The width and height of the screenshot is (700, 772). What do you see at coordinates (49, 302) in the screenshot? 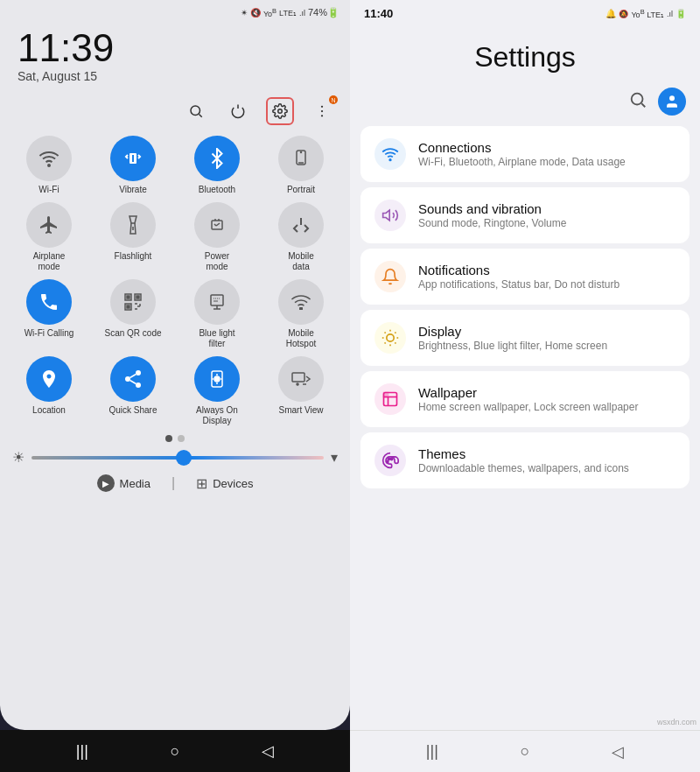
I see `wifi-calling-tile-icon` at bounding box center [49, 302].